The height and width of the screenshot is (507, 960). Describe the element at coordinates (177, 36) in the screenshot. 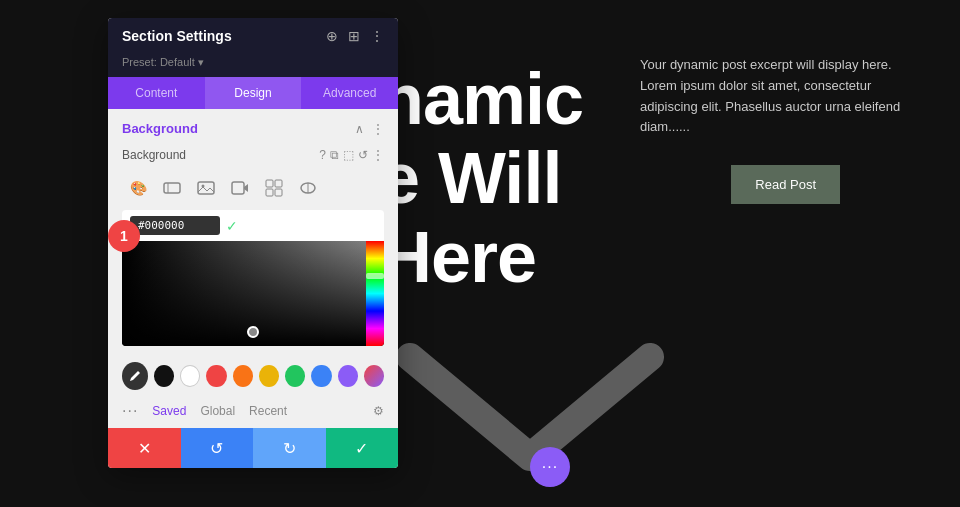

I see `panel-title: Section Settings` at that location.